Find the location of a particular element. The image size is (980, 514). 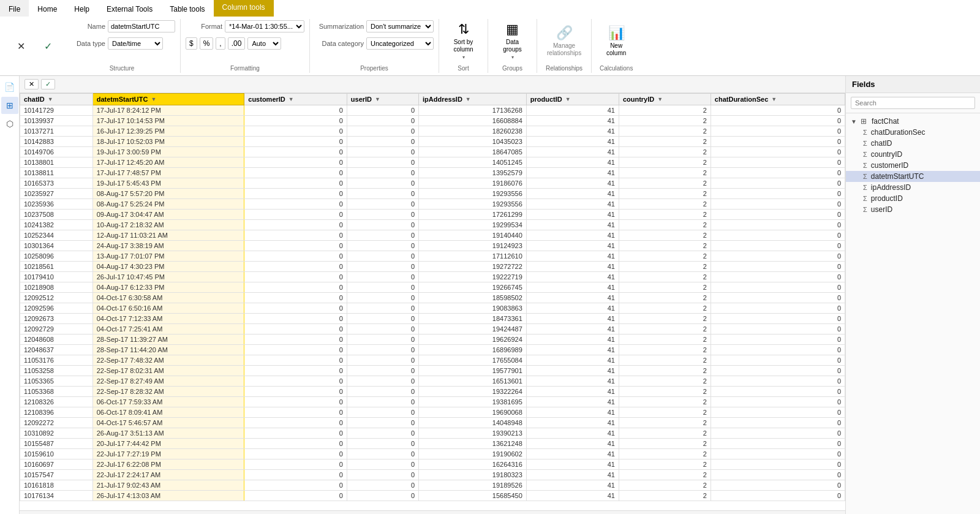

cell-ipAddressID: 19186076 is located at coordinates (473, 184).